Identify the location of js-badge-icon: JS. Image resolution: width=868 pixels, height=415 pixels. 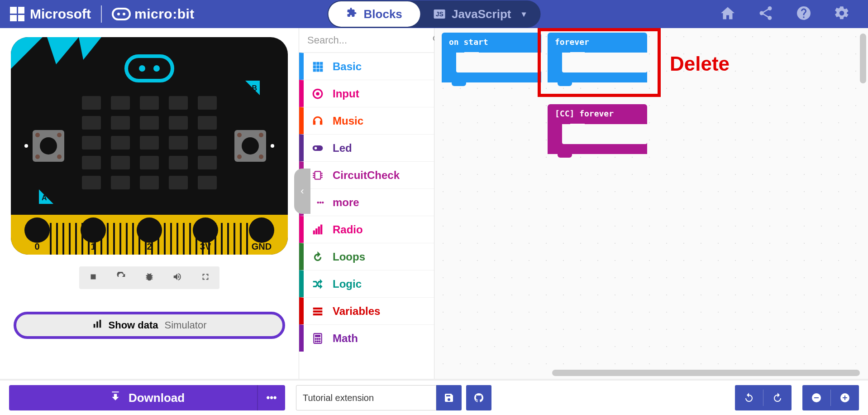
(440, 14).